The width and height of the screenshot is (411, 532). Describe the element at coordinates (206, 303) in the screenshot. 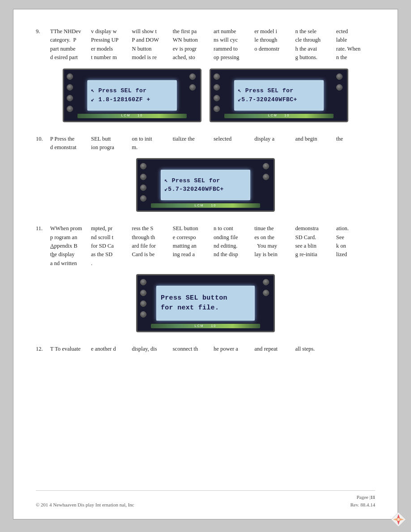

I see `section-11-image: Press SEL button for next file. LCM 10` at that location.